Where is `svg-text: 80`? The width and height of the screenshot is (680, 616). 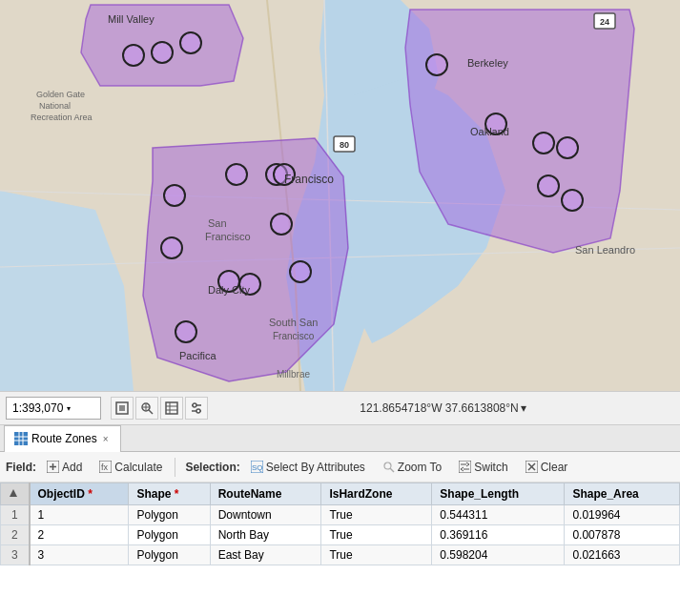 svg-text: 80 is located at coordinates (344, 145).